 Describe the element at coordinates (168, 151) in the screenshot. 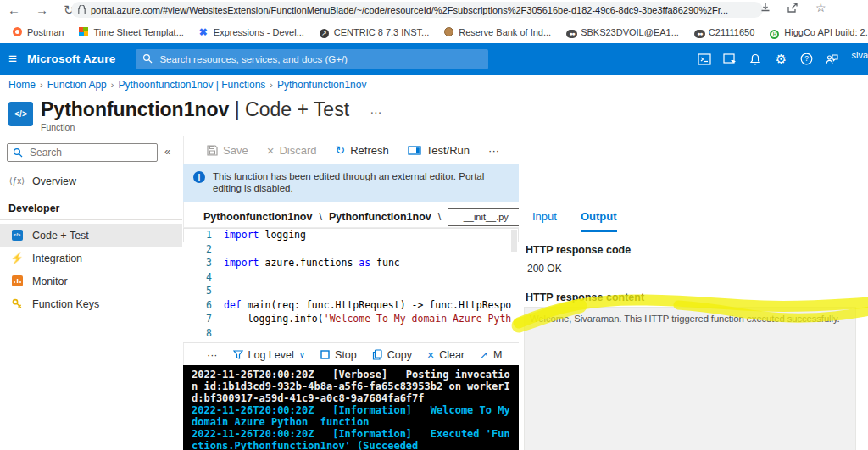

I see `collapse-sidebar-icon: «` at that location.